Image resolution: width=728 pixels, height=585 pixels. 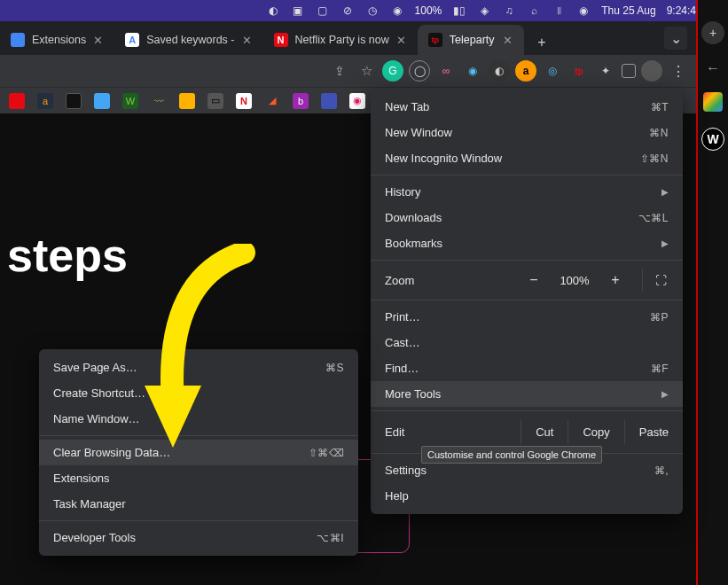 What do you see at coordinates (393, 71) in the screenshot?
I see `ext-grammarly-icon: G` at bounding box center [393, 71].